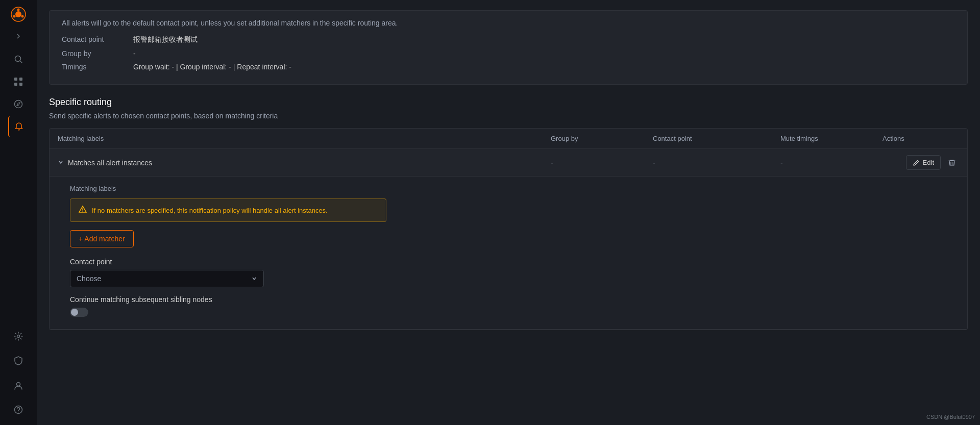 The image size is (980, 425). What do you see at coordinates (18, 104) in the screenshot?
I see `sidebar-item-explore` at bounding box center [18, 104].